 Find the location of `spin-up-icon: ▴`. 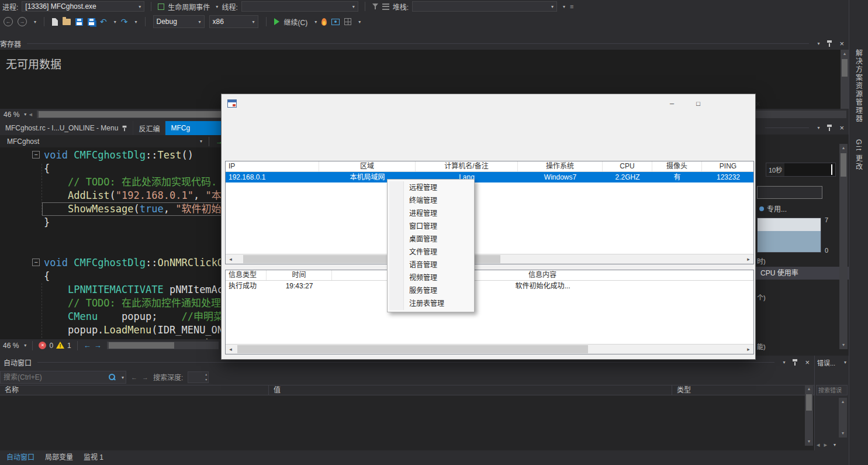

spin-up-icon: ▴ is located at coordinates (206, 374).